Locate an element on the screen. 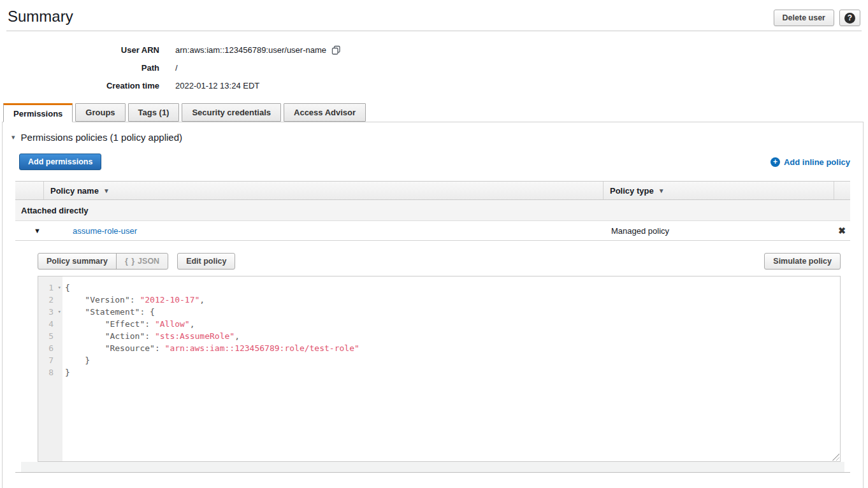 The height and width of the screenshot is (488, 868). json-string-value: "2012-10-17" is located at coordinates (170, 299).